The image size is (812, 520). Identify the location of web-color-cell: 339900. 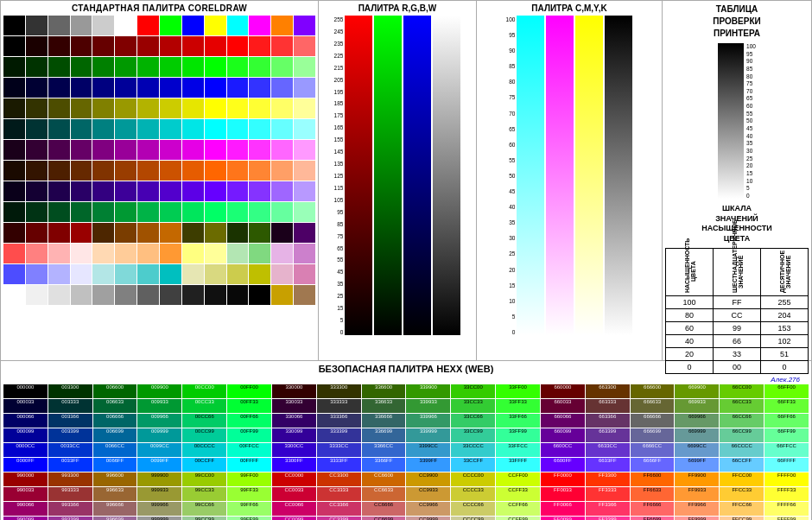
(428, 391).